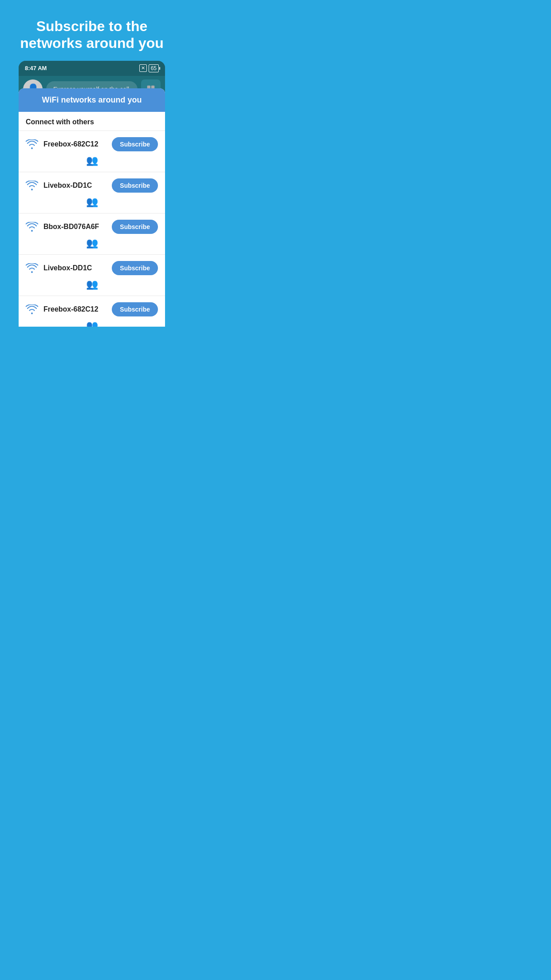 The image size is (551, 980). Describe the element at coordinates (153, 68) in the screenshot. I see `battery-icon: 65` at that location.